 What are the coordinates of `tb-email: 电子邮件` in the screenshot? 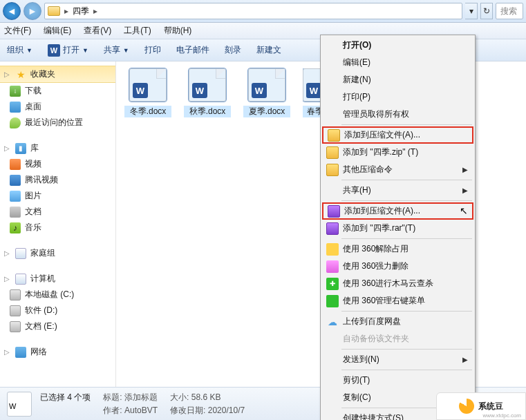 It's located at (193, 50).